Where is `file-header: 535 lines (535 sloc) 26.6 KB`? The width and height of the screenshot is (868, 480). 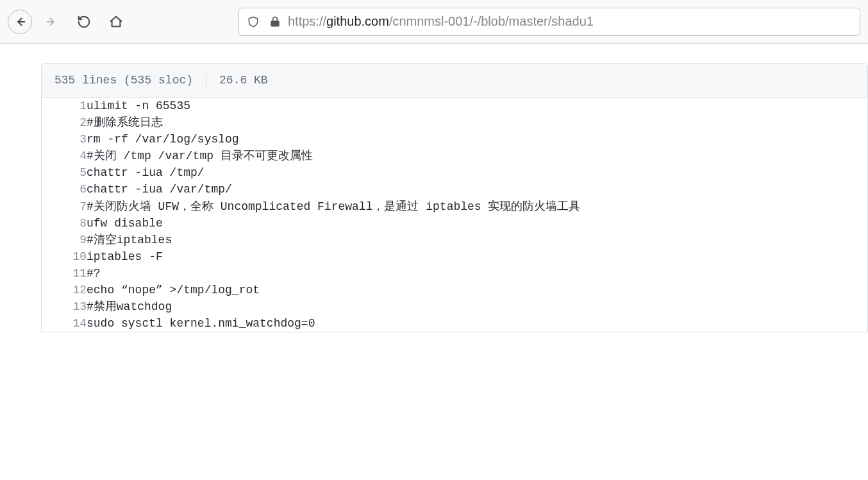
file-header: 535 lines (535 sloc) 26.6 KB is located at coordinates (455, 81).